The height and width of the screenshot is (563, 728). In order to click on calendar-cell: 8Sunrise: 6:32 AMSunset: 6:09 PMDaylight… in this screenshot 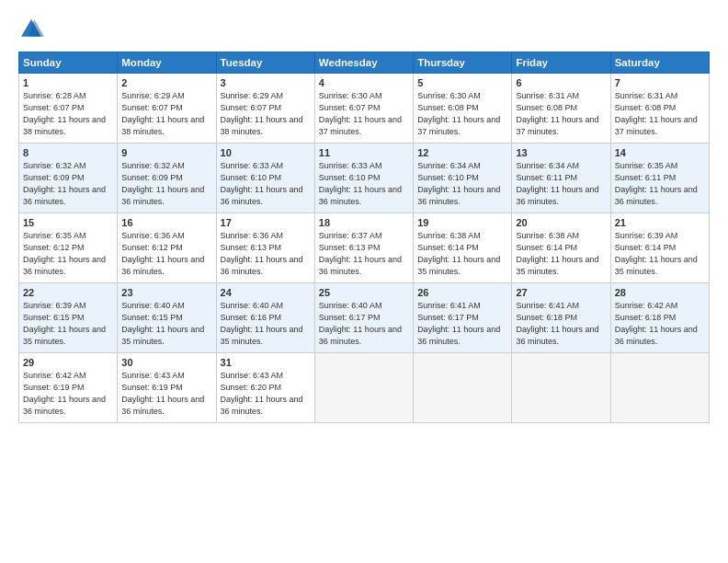, I will do `click(68, 178)`.